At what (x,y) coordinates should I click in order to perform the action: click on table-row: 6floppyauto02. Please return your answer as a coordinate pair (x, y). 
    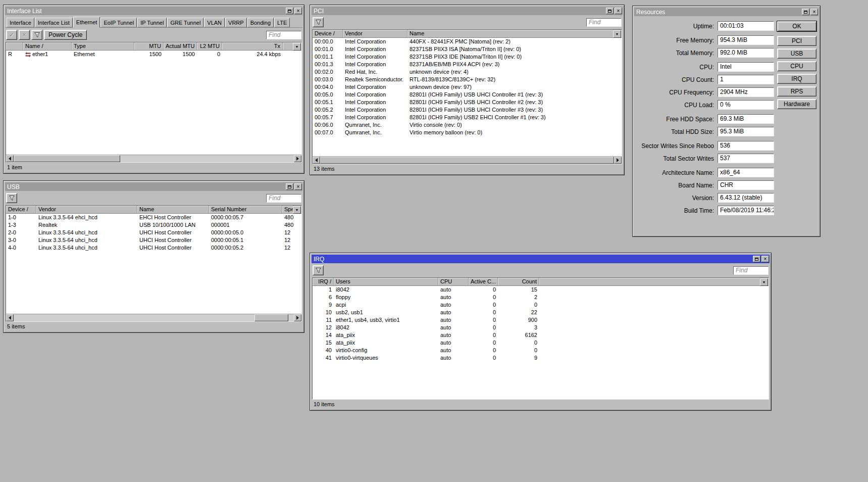
    Looking at the image, I should click on (540, 297).